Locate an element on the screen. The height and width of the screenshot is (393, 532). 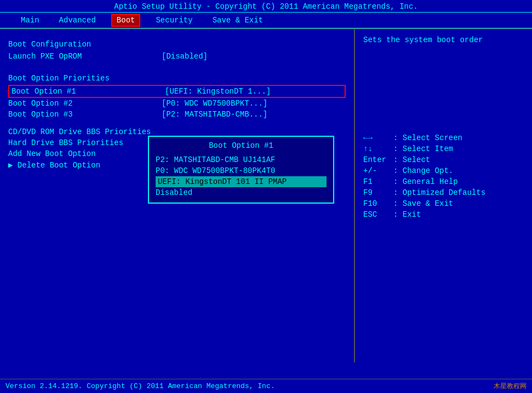
title-text: Aptio Setup Utility - Copyright (C) 2011… is located at coordinates (266, 7).